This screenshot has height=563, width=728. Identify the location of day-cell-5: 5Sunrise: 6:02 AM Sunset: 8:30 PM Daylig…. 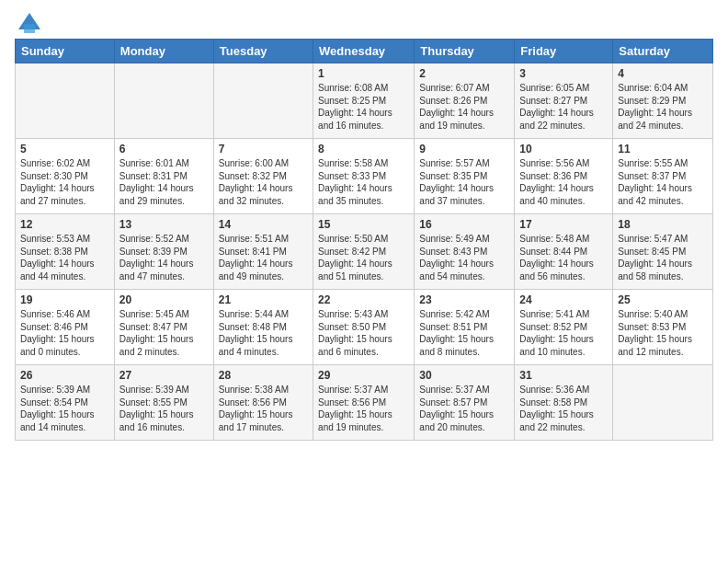
(65, 177).